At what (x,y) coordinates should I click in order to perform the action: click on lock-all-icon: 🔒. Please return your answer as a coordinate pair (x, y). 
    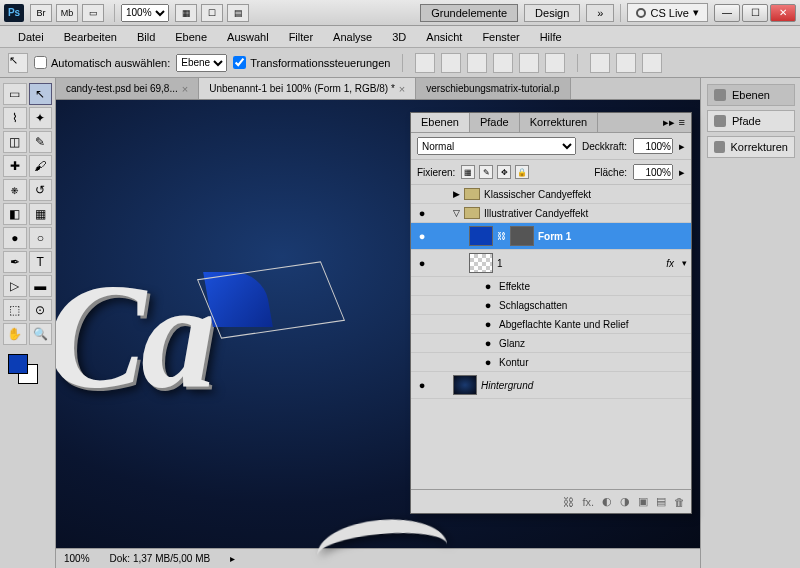
    Looking at the image, I should click on (522, 172).